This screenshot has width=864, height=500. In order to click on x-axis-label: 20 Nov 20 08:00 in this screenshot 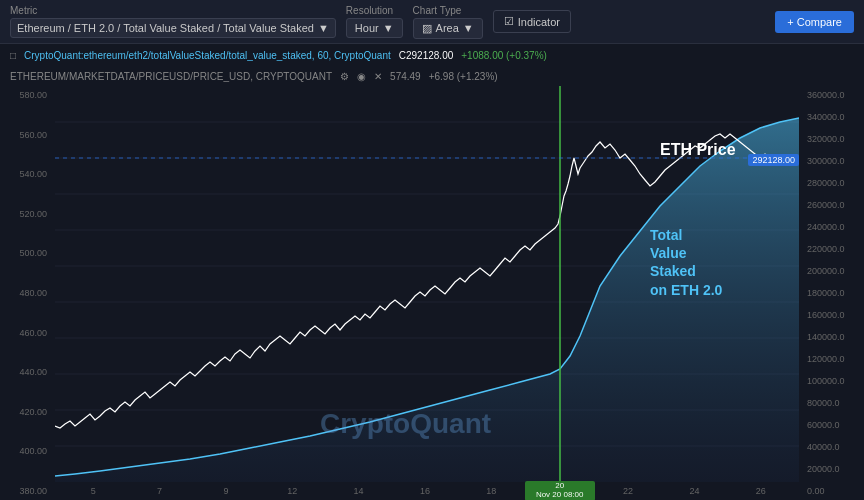, I will do `click(560, 490)`.